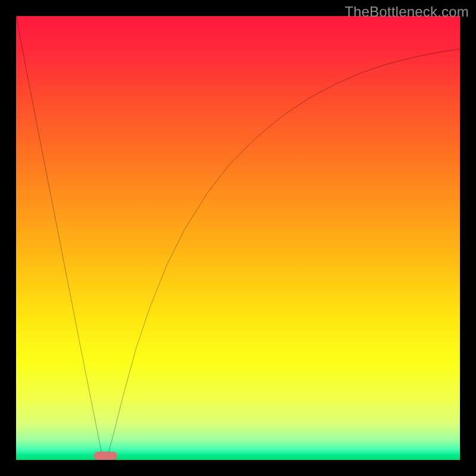  Describe the element at coordinates (106, 456) in the screenshot. I see `min-marker` at that location.